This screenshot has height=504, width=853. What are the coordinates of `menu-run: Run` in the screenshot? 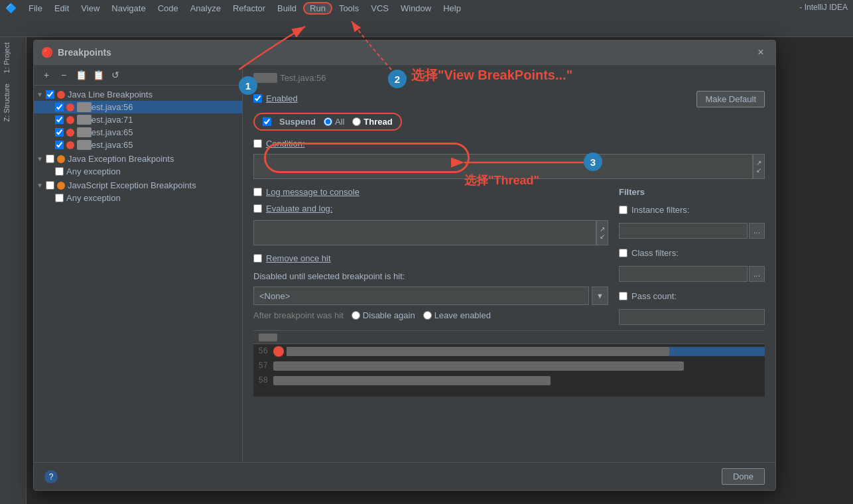 It's located at (318, 8).